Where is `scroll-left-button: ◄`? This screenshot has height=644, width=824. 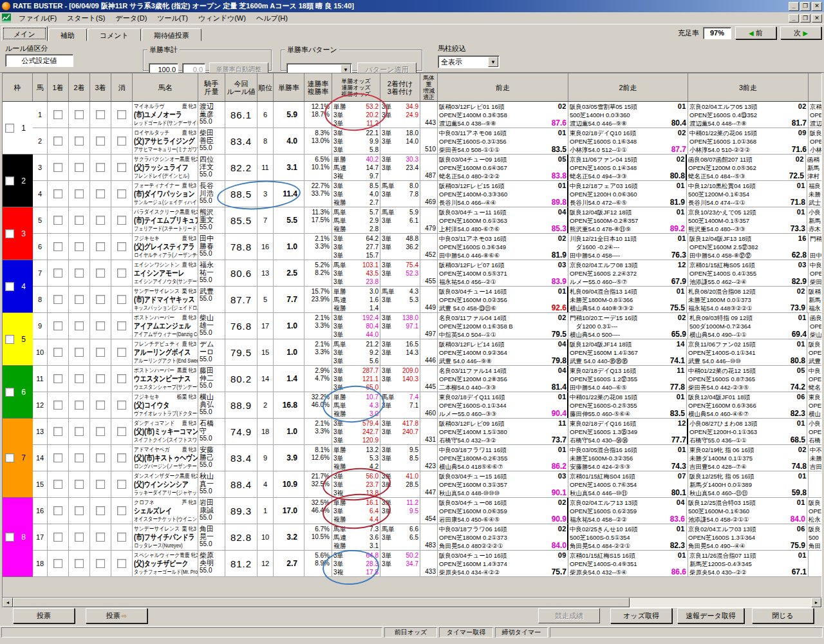 scroll-left-button: ◄ is located at coordinates (8, 603).